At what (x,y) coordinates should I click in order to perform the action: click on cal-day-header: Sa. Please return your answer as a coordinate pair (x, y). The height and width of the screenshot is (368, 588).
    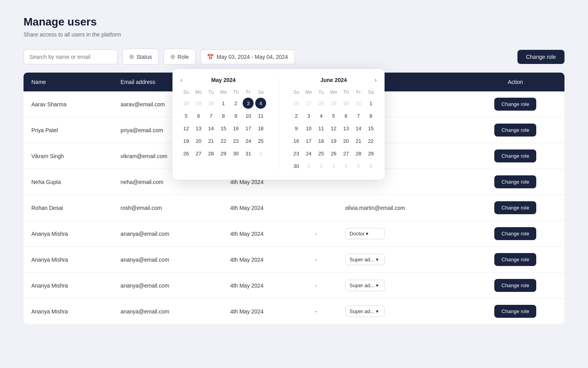
    Looking at the image, I should click on (261, 92).